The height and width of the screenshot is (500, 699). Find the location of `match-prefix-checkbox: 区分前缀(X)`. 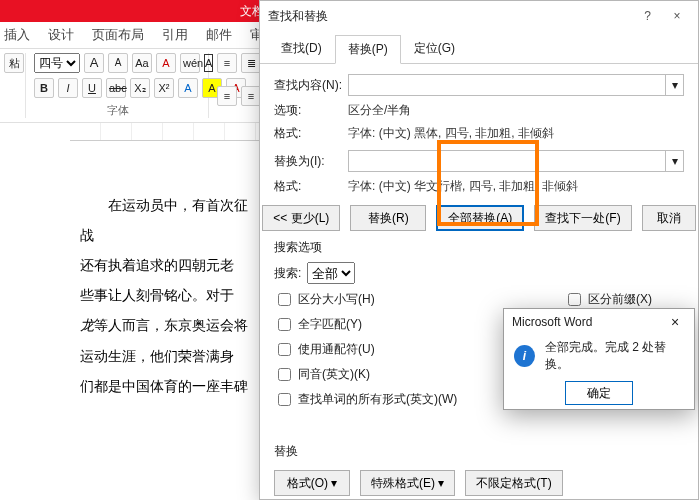

match-prefix-checkbox: 区分前缀(X) is located at coordinates (624, 300).